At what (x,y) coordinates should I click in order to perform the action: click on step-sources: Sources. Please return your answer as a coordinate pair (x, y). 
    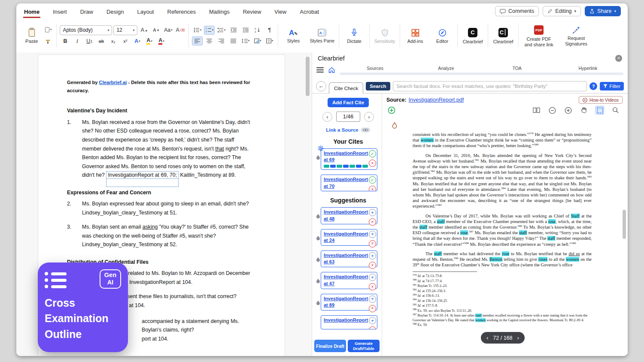
    Looking at the image, I should click on (375, 68).